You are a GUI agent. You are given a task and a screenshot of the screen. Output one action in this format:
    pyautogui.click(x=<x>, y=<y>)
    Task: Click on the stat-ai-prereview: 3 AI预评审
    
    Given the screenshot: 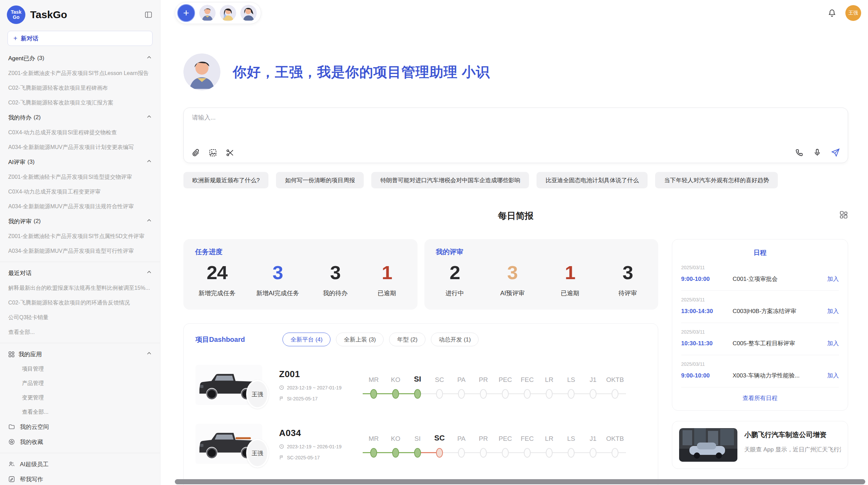 What is the action you would take?
    pyautogui.click(x=513, y=279)
    